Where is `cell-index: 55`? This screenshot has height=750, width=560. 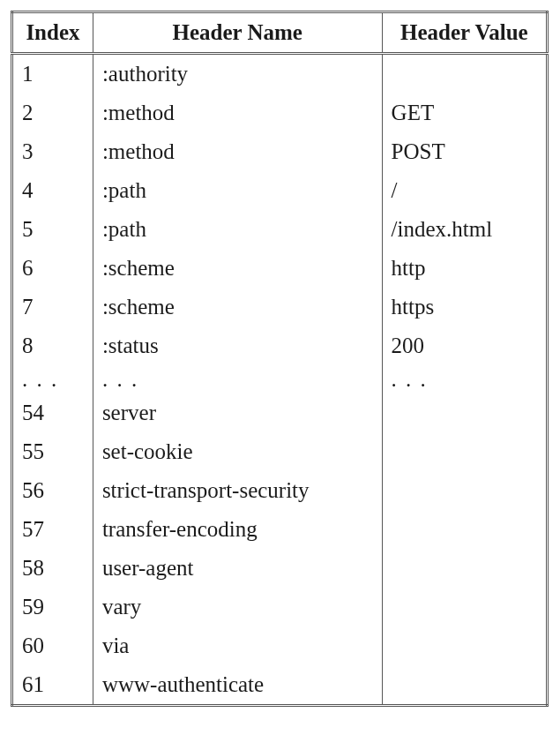
cell-index: 55 is located at coordinates (53, 452).